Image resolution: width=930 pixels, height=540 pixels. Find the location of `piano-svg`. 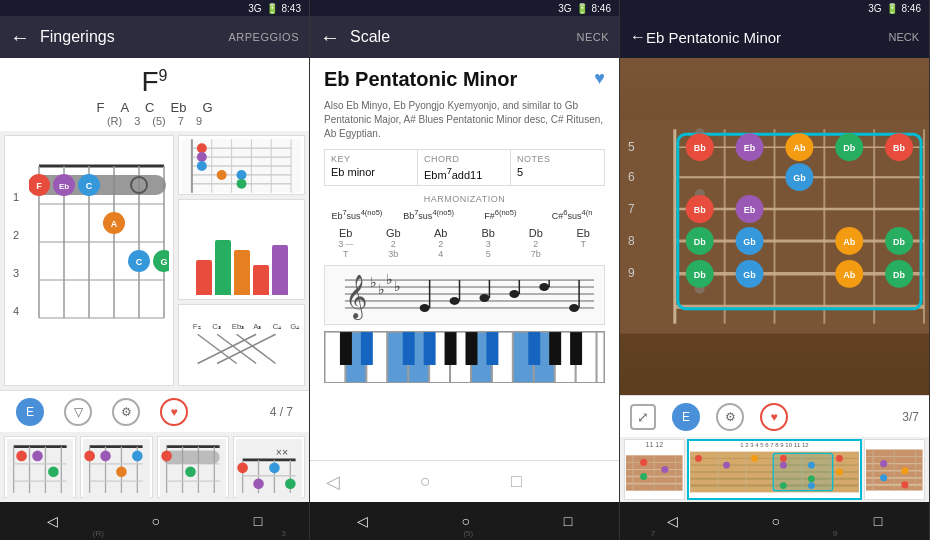

piano-svg is located at coordinates (464, 358).